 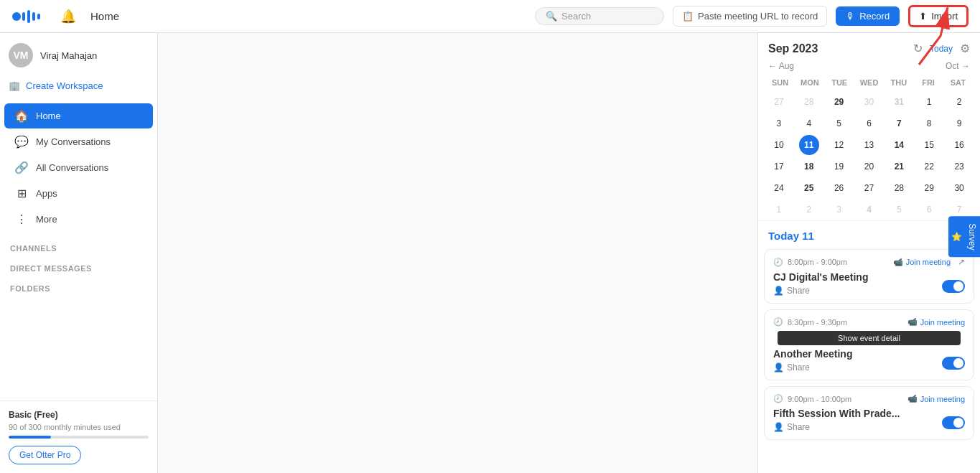 I want to click on survey-tab: Survey ⭐, so click(x=964, y=237).